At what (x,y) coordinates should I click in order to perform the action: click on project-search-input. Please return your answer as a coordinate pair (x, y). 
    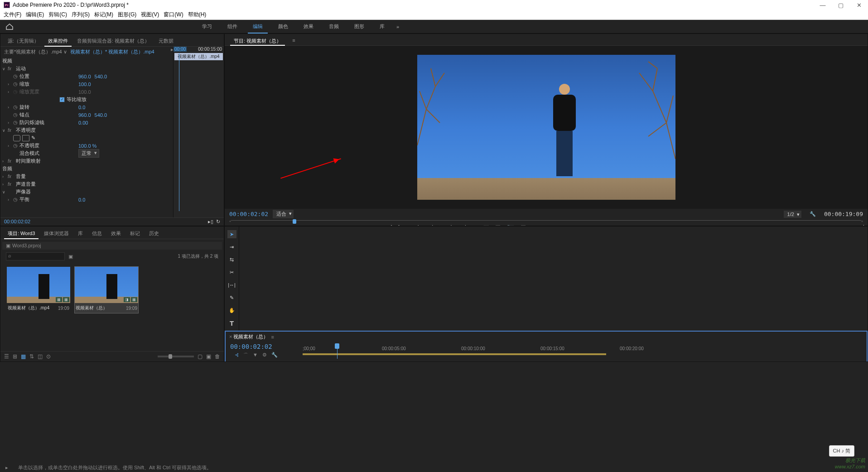
    Looking at the image, I should click on (35, 256).